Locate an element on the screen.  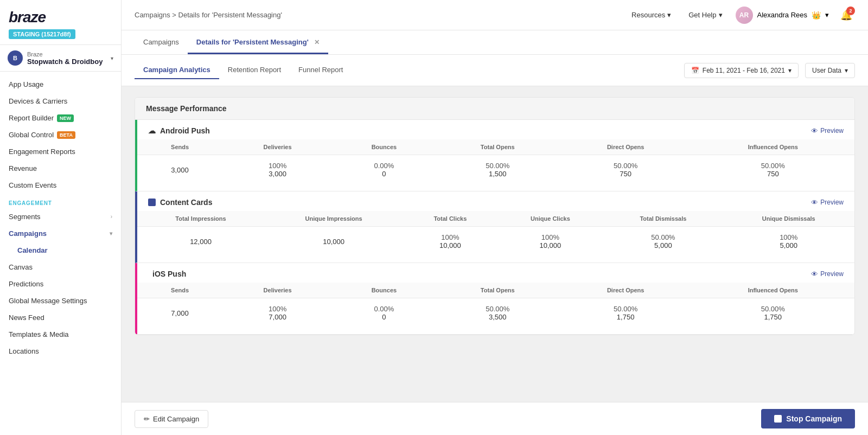
col-total-clicks: Total Clicks is located at coordinates (450, 219).